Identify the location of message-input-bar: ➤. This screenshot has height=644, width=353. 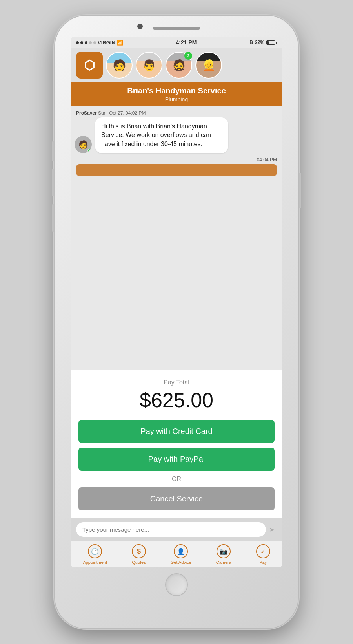
(176, 529).